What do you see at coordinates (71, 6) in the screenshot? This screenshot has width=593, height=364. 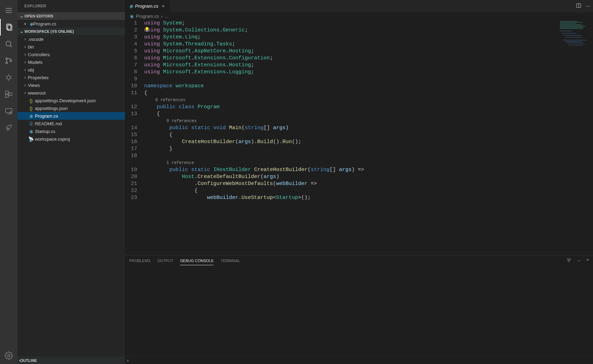 I see `sidebar-title: EXPLORER` at bounding box center [71, 6].